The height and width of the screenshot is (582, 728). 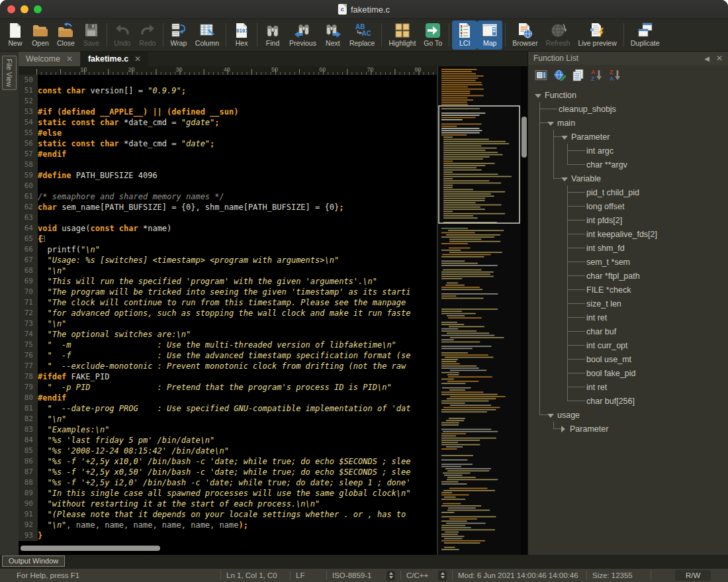 What do you see at coordinates (237, 514) in the screenshot?
I see `code-line: "(Please note that it depends on your lo…` at bounding box center [237, 514].